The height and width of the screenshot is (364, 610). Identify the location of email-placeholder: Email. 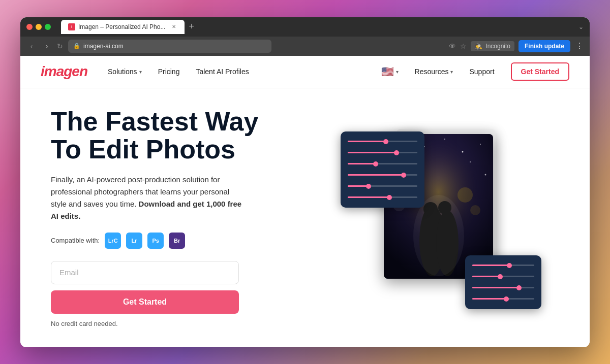
(69, 272).